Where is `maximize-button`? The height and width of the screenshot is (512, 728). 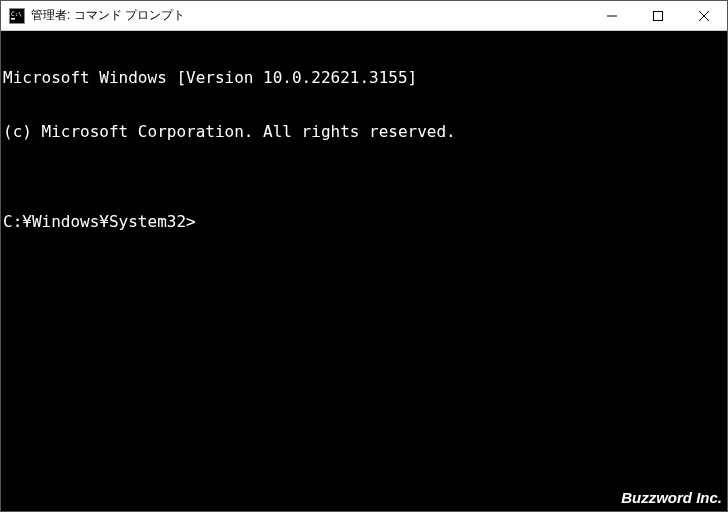
maximize-button is located at coordinates (658, 16).